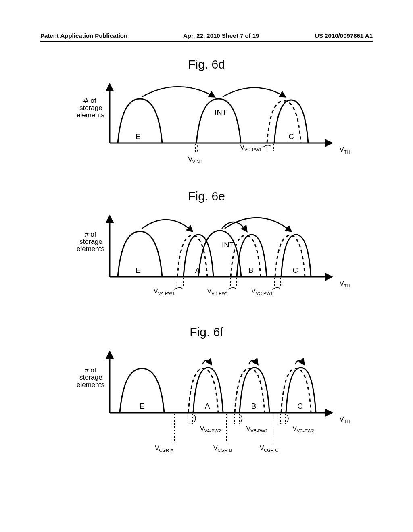 This screenshot has height=532, width=413. Describe the element at coordinates (167, 226) in the screenshot. I see `arrow-E-A` at that location.